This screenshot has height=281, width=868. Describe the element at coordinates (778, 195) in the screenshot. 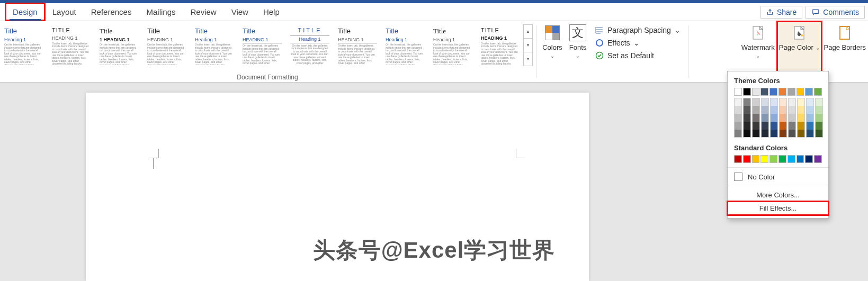

I see `more-colors-item: More Colors...` at that location.